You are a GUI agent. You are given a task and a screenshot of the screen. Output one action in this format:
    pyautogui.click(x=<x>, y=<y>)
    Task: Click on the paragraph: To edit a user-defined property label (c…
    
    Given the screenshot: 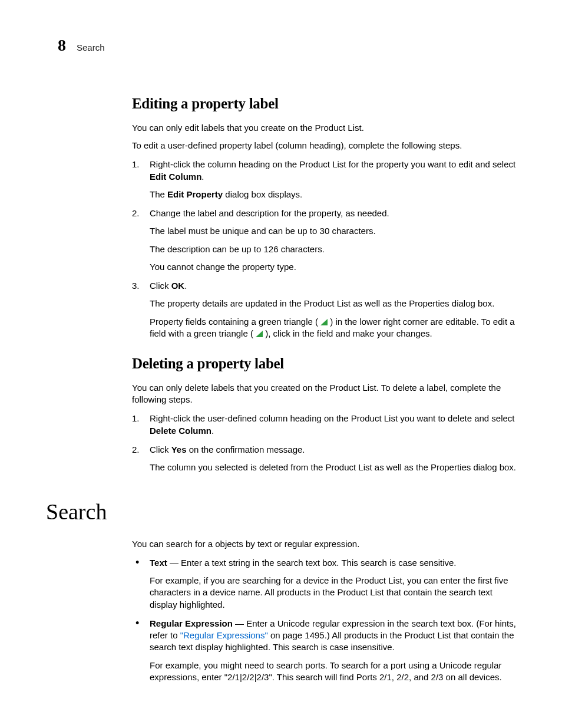 What is the action you would take?
    pyautogui.click(x=324, y=146)
    